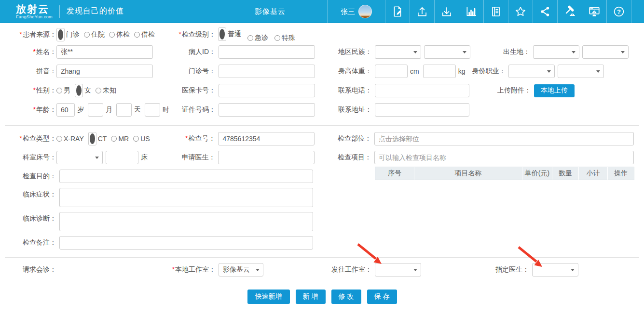 This screenshot has width=644, height=316. What do you see at coordinates (554, 91) in the screenshot?
I see `local-upload-button: 本地上传` at bounding box center [554, 91].